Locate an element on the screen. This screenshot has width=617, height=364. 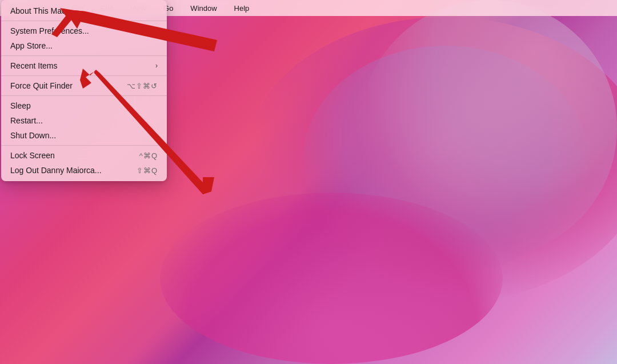
menu-item-label: Lock Screen is located at coordinates (33, 155).